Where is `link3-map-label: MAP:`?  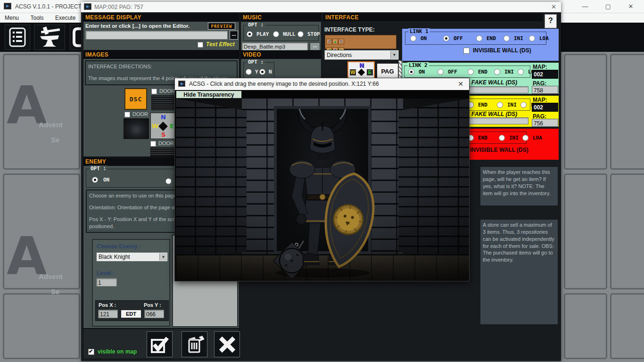
link3-map-label: MAP: is located at coordinates (540, 100).